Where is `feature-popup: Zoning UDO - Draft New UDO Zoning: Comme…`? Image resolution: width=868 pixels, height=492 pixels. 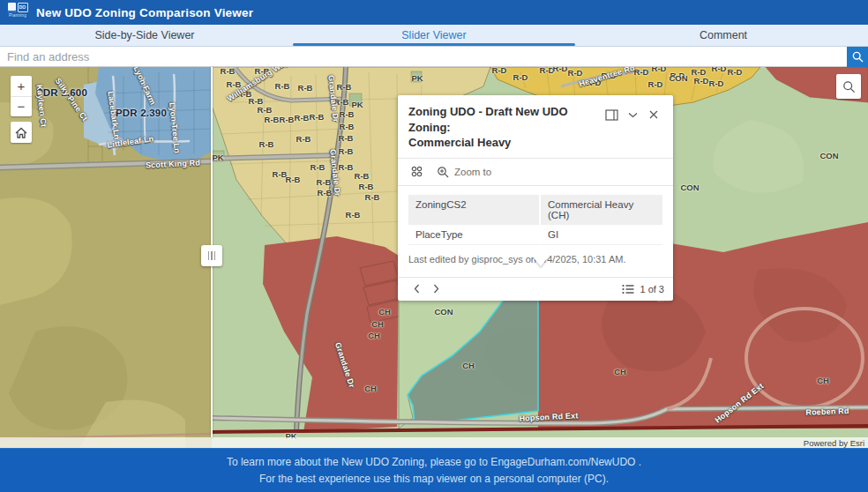 feature-popup: Zoning UDO - Draft New UDO Zoning: Comme… is located at coordinates (535, 198).